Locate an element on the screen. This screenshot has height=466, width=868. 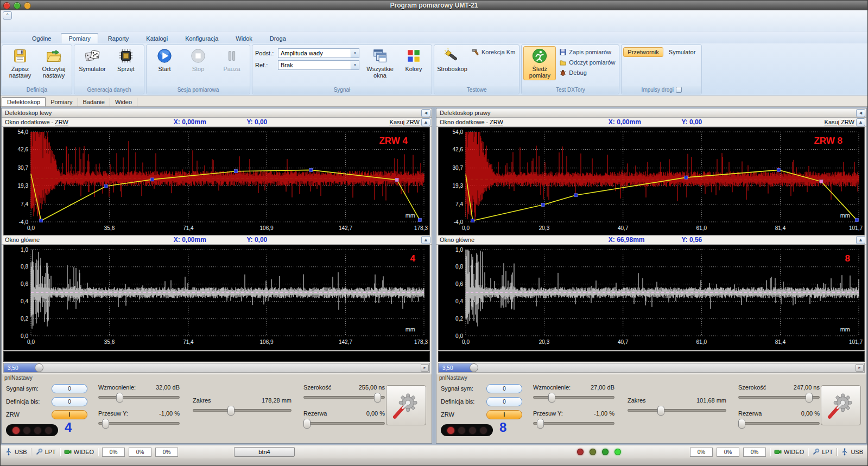
tab-badanie: Badanie is located at coordinates (94, 102).